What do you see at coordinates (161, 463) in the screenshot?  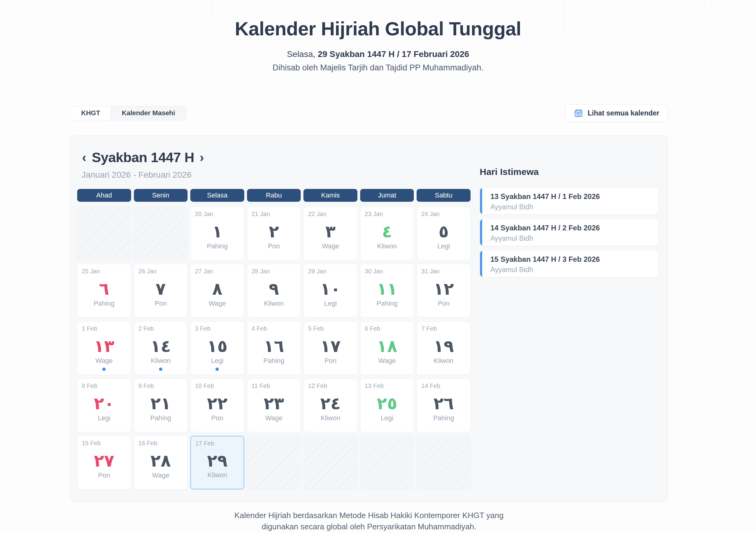 I see `calendar-cell: 16 Feb٢٨Wage` at bounding box center [161, 463].